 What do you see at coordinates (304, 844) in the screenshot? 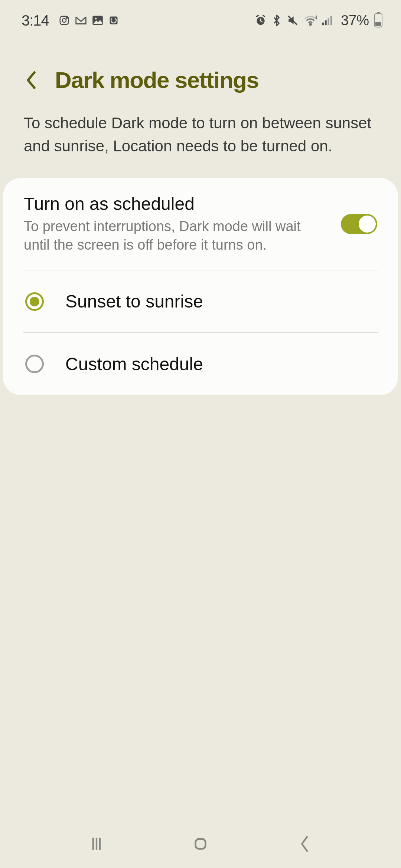
I see `back-nav-button` at bounding box center [304, 844].